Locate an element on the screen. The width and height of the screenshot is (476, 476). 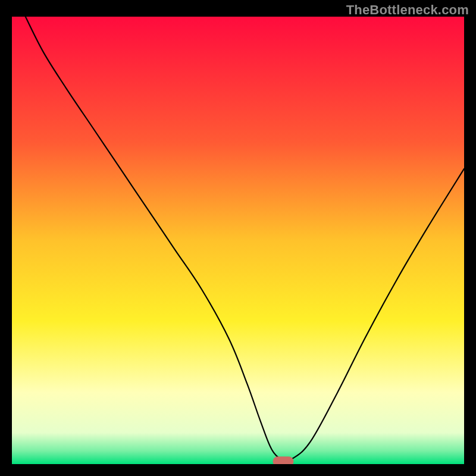
optimal-point-marker is located at coordinates (283, 461).